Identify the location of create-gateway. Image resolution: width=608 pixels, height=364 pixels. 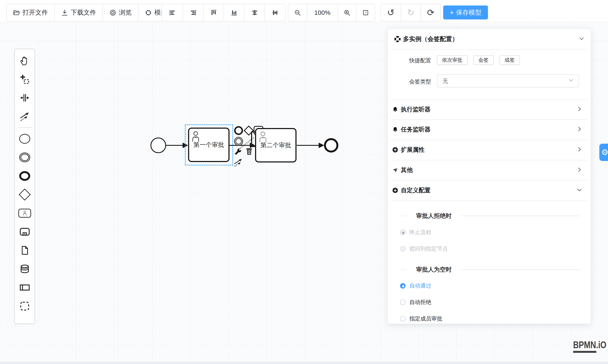
(25, 195).